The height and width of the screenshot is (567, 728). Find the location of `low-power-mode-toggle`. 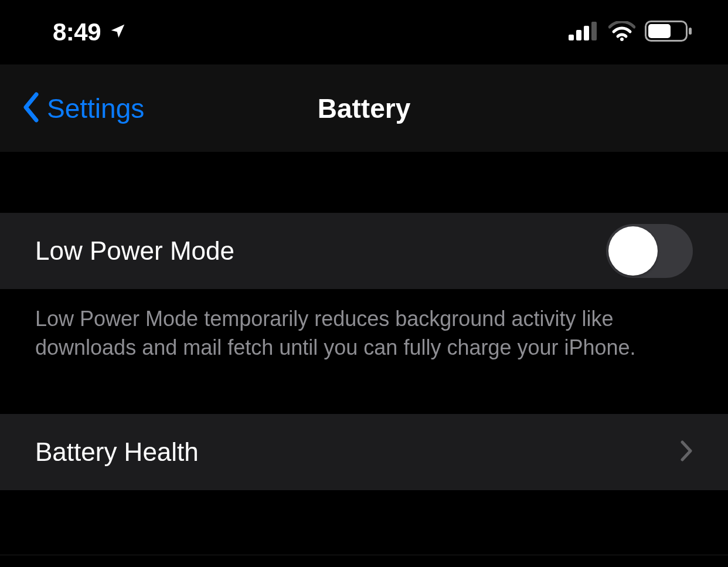

low-power-mode-toggle is located at coordinates (649, 251).